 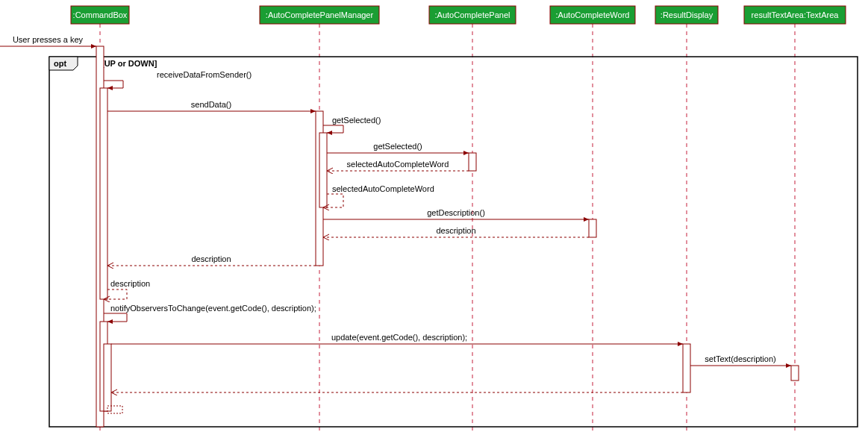 What do you see at coordinates (397, 339) in the screenshot?
I see `msg-update: update(event.getCode(), description);` at bounding box center [397, 339].